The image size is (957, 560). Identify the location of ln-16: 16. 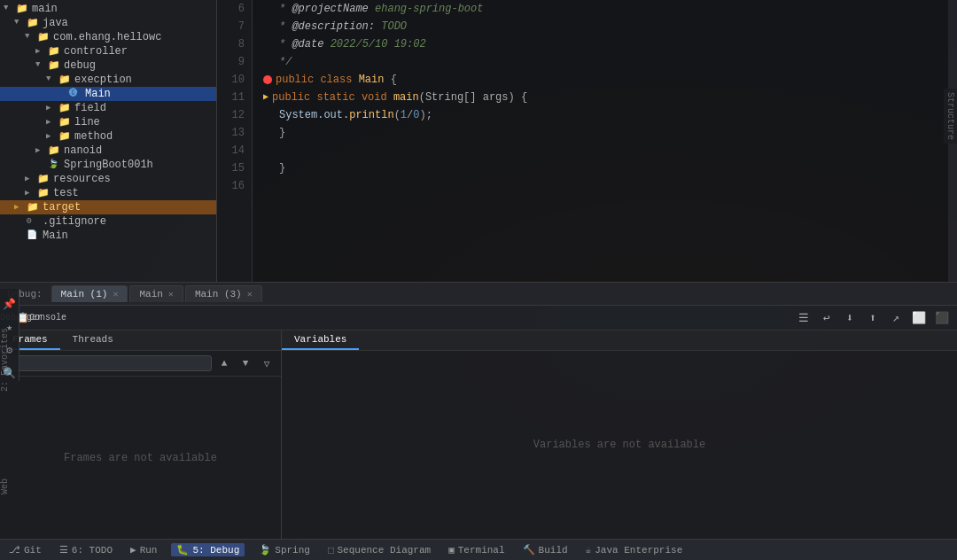
(232, 186).